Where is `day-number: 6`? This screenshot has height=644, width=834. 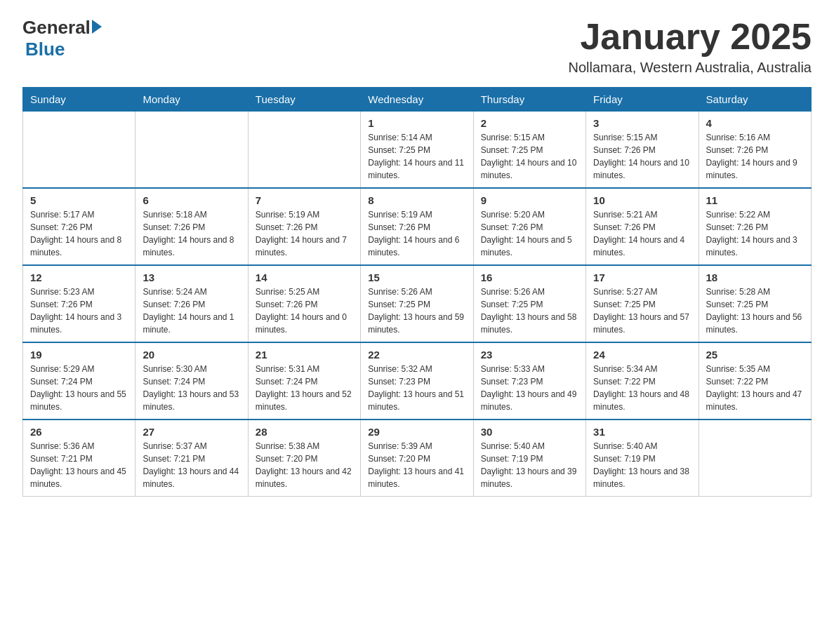
day-number: 6 is located at coordinates (191, 201).